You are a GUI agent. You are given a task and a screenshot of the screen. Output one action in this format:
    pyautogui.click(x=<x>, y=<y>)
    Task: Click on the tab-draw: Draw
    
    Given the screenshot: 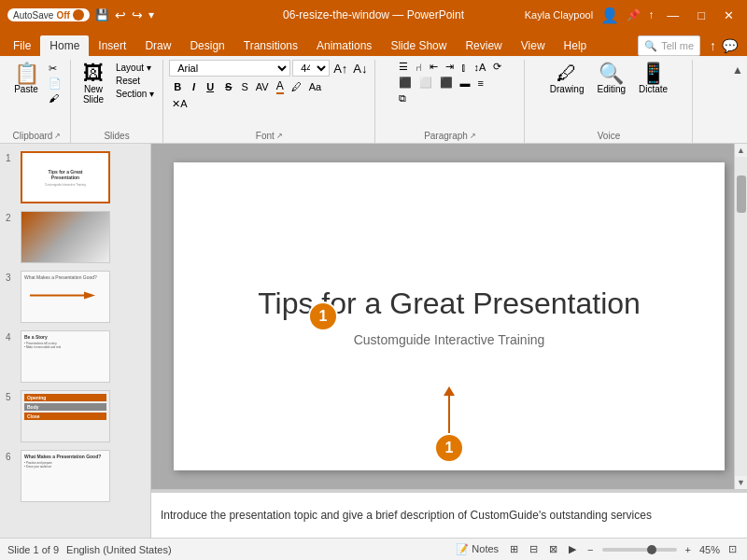 What is the action you would take?
    pyautogui.click(x=158, y=46)
    